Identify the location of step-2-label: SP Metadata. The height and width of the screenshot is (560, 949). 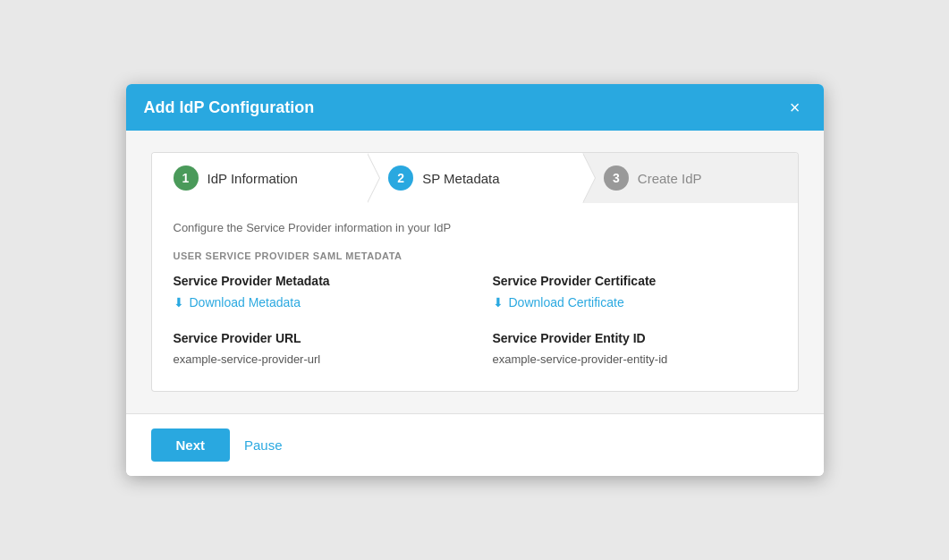
(461, 179).